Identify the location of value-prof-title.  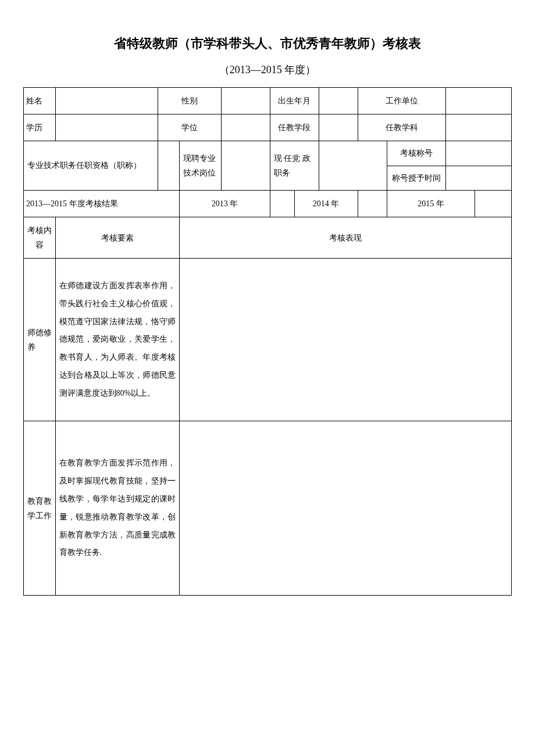
(169, 166).